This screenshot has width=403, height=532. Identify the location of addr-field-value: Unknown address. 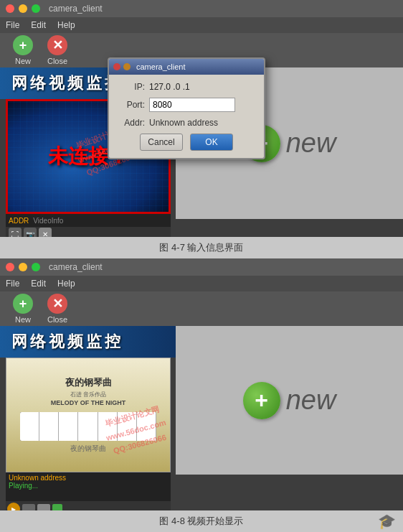
(184, 123).